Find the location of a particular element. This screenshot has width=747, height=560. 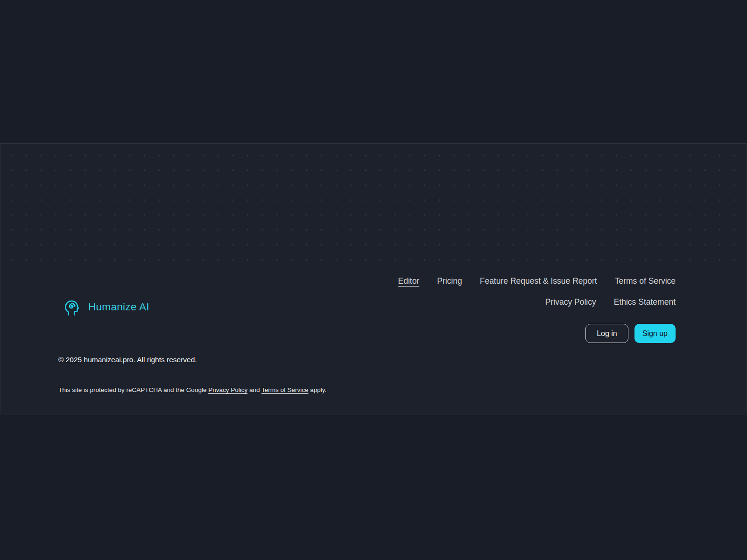

nav-link-privacy-policy: Privacy Policy is located at coordinates (571, 302).